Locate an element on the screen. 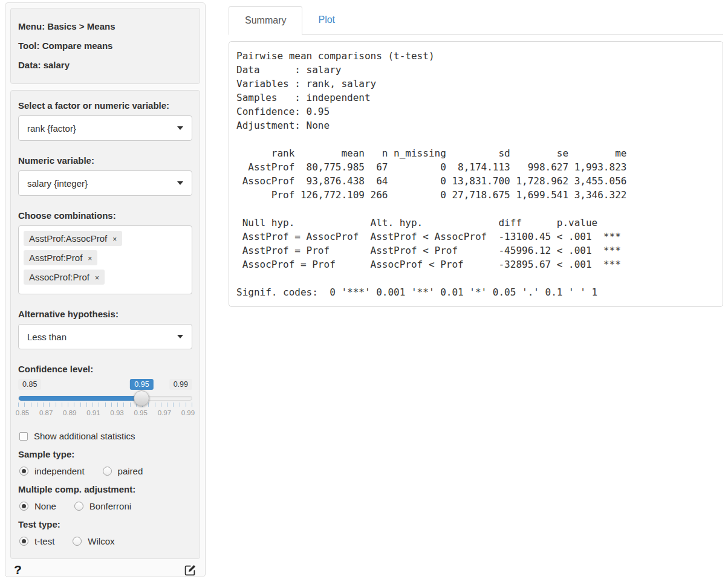  sample-paired-label: paired is located at coordinates (131, 471).